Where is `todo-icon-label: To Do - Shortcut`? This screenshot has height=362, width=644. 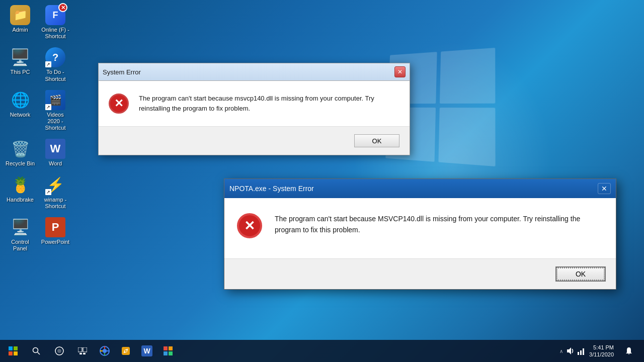 todo-icon-label: To Do - Shortcut is located at coordinates (55, 75).